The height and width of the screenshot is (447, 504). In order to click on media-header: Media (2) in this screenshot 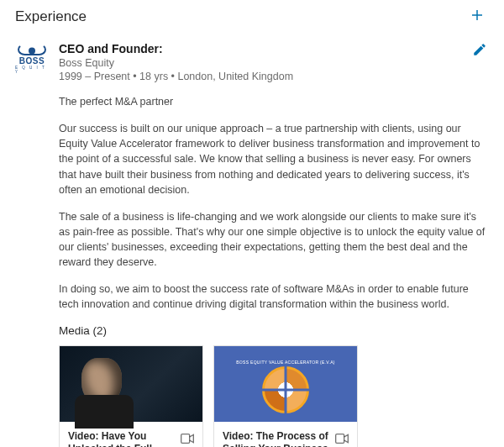, I will do `click(273, 331)`.